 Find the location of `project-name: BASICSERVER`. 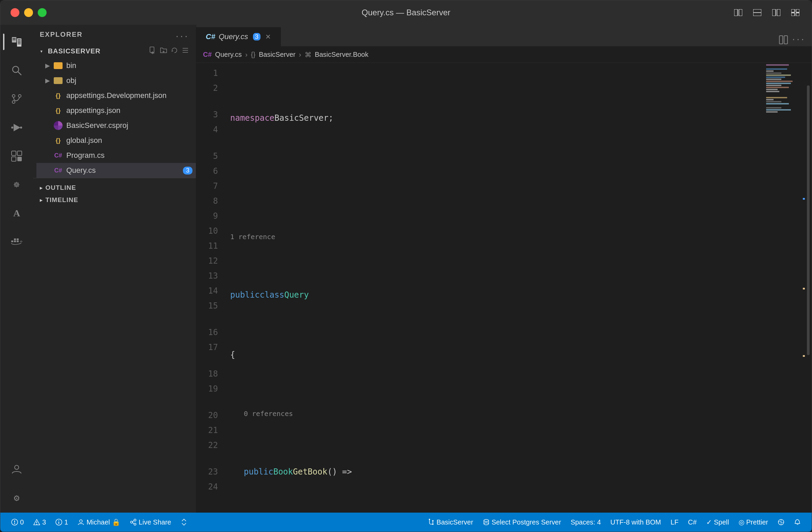

project-name: BASICSERVER is located at coordinates (74, 51).